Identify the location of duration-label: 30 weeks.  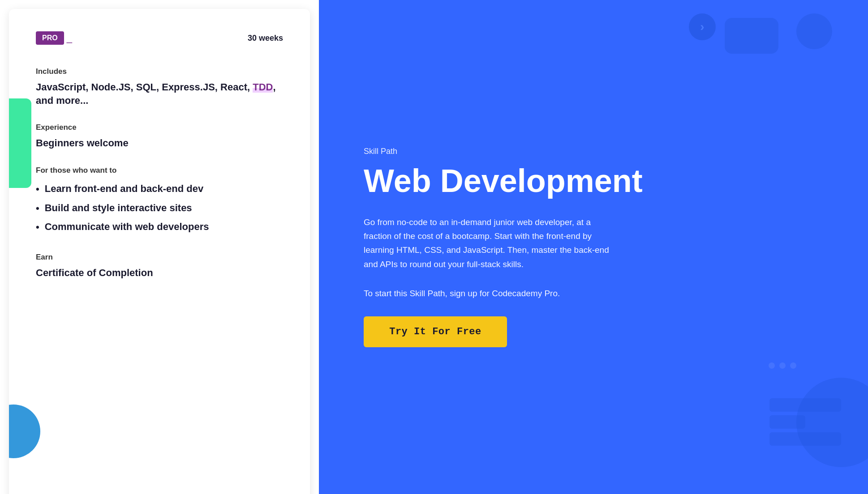
(265, 38).